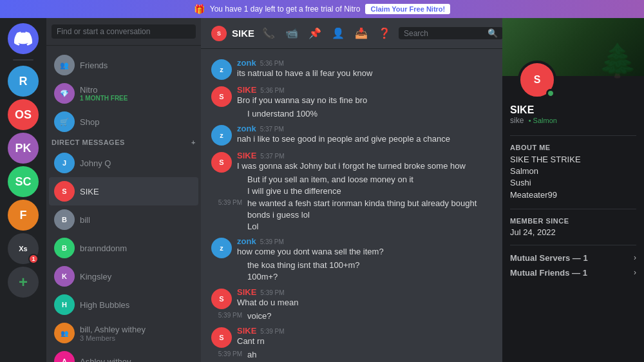 Image resolution: width=644 pixels, height=362 pixels. What do you see at coordinates (124, 333) in the screenshot?
I see `dm-item-group1: 👥 bill, Ashley withey 3 Members` at bounding box center [124, 333].